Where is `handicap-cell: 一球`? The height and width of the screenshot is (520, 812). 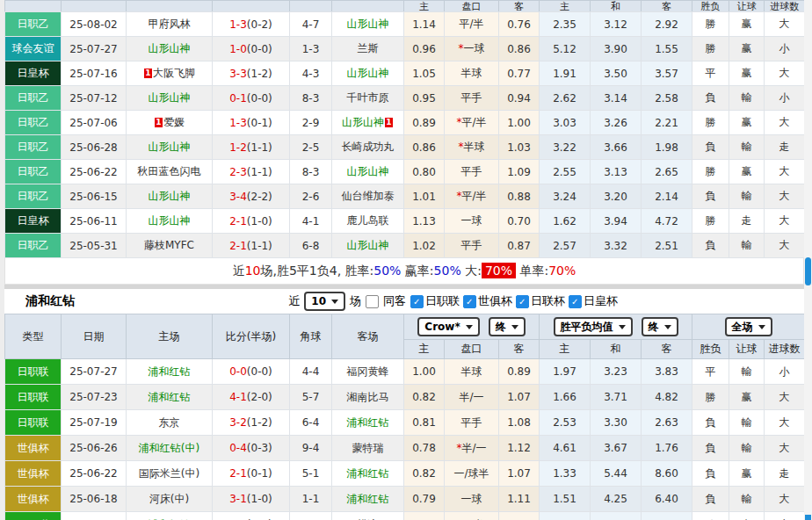
handicap-cell: 一球 is located at coordinates (472, 499).